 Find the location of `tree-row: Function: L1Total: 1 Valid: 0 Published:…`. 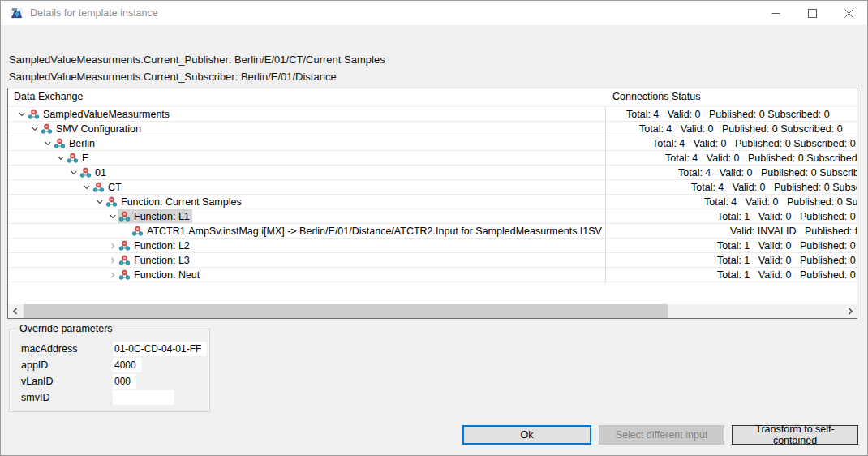

tree-row: Function: L1Total: 1 Valid: 0 Published:… is located at coordinates (432, 217).